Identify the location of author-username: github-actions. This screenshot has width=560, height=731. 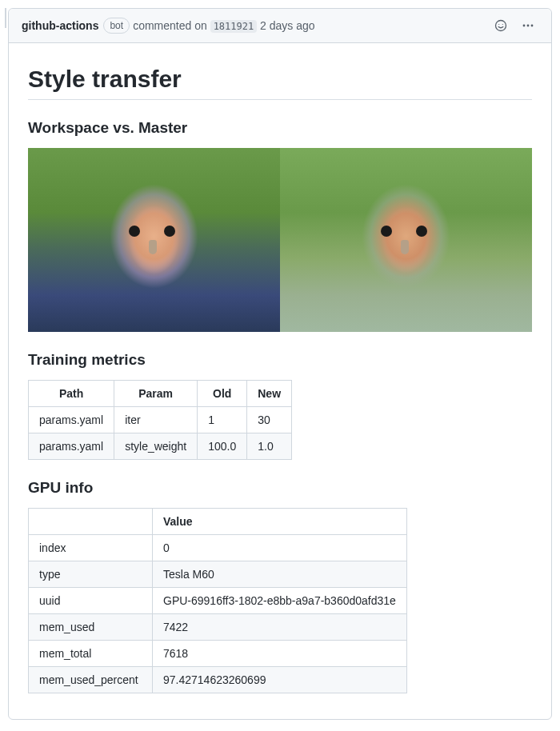
(60, 26).